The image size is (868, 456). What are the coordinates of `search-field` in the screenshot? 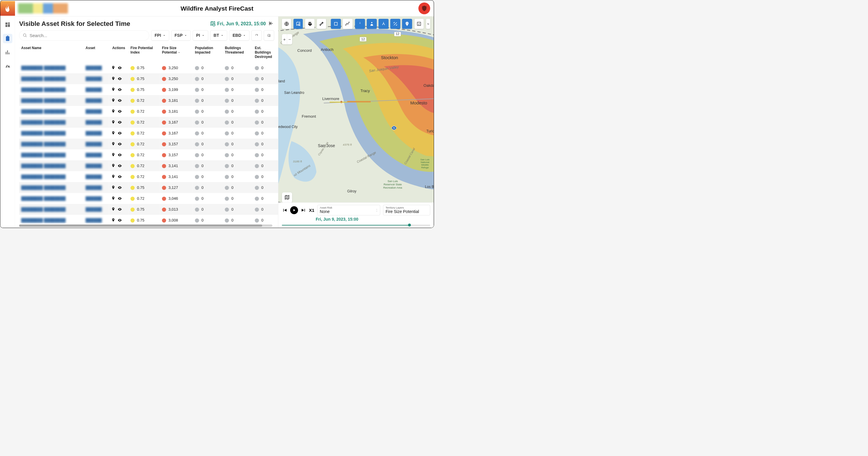 It's located at (84, 35).